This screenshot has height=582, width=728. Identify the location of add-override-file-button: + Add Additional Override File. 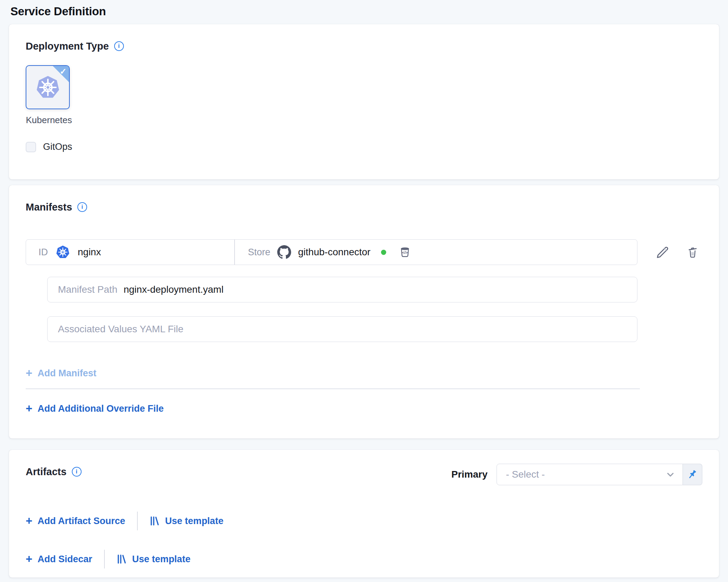
(95, 409).